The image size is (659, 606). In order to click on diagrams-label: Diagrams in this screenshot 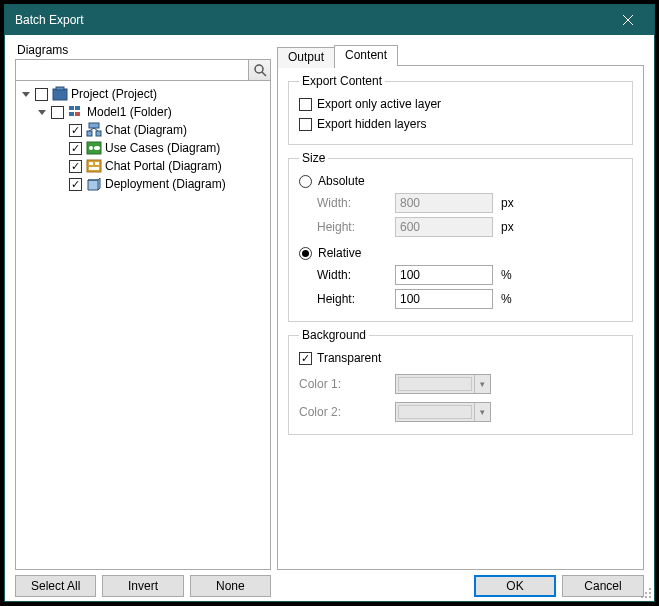, I will do `click(144, 50)`.